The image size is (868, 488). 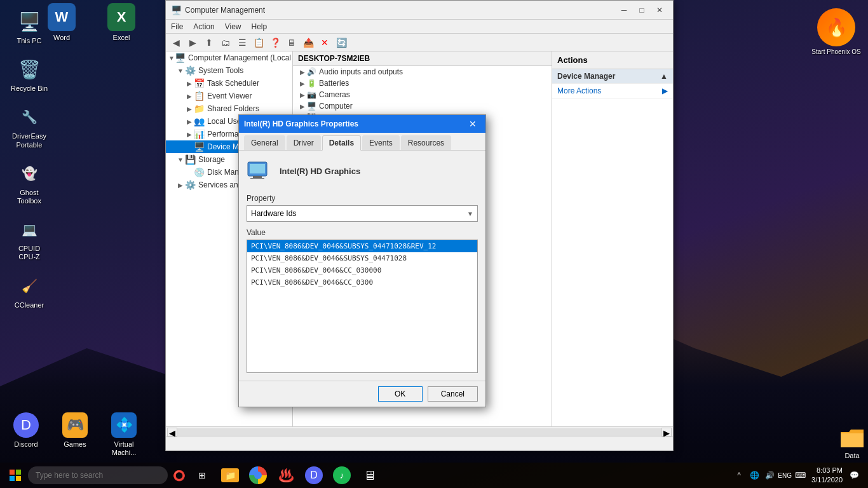 I want to click on taskbar-file-explorer-icon: 📁, so click(x=230, y=475).